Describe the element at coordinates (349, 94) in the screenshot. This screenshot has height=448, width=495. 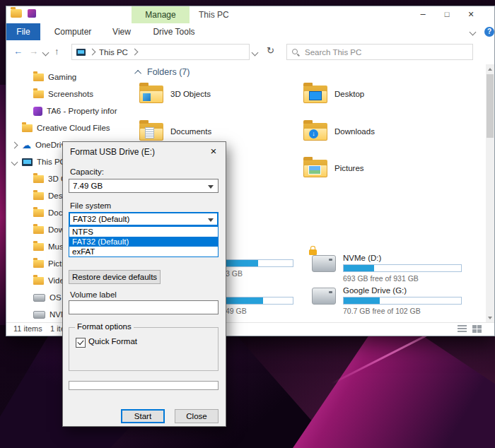
I see `folder-tile-label: Desktop` at that location.